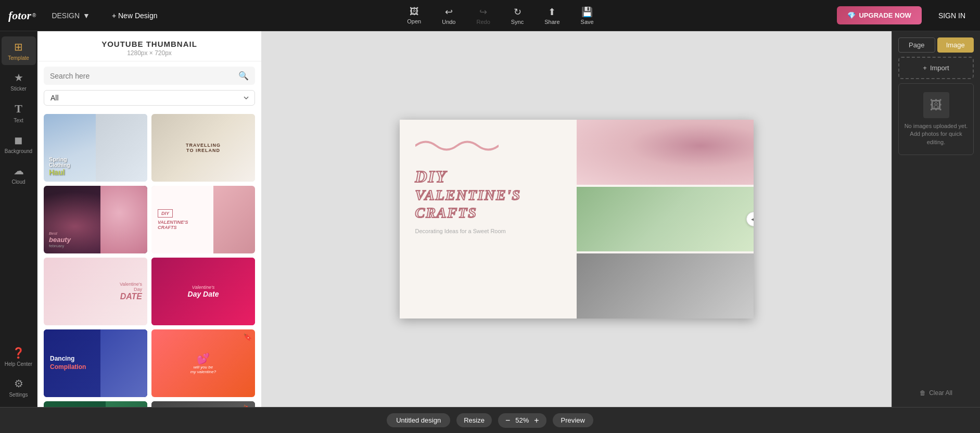 This screenshot has height=433, width=980. What do you see at coordinates (936, 68) in the screenshot?
I see `import-button: + Import` at bounding box center [936, 68].